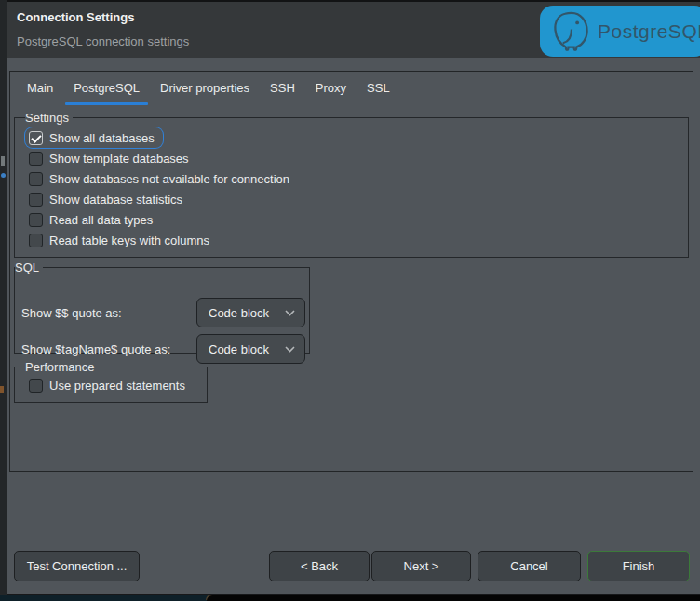 This screenshot has width=700, height=601. Describe the element at coordinates (378, 88) in the screenshot. I see `tab-ssl: SSL` at that location.